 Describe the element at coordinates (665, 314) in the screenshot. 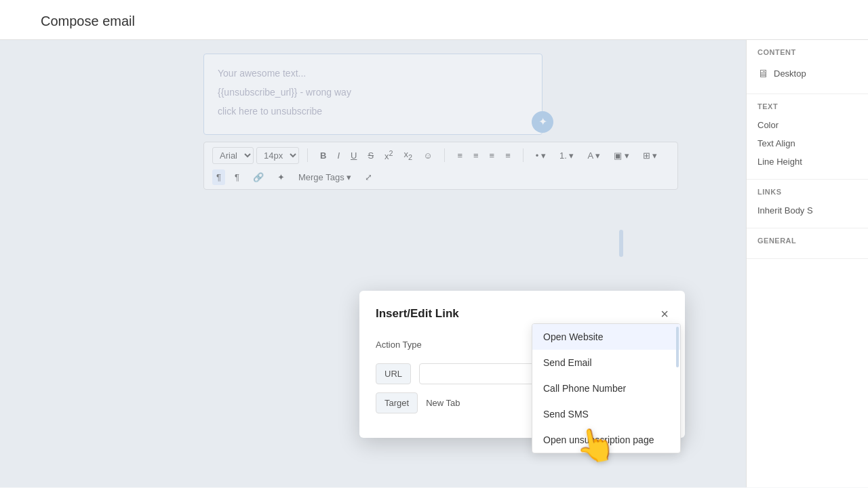

I see `modal-close-button: ×` at that location.